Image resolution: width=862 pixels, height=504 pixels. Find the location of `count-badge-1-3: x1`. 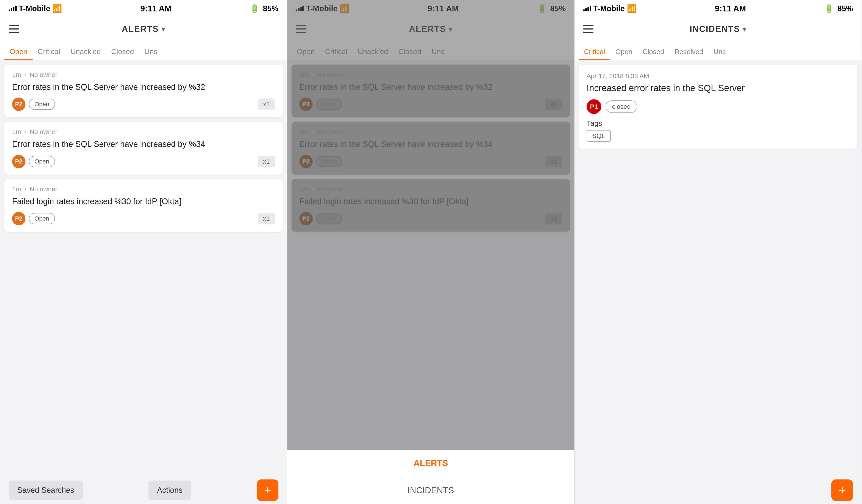

count-badge-1-3: x1 is located at coordinates (266, 218).